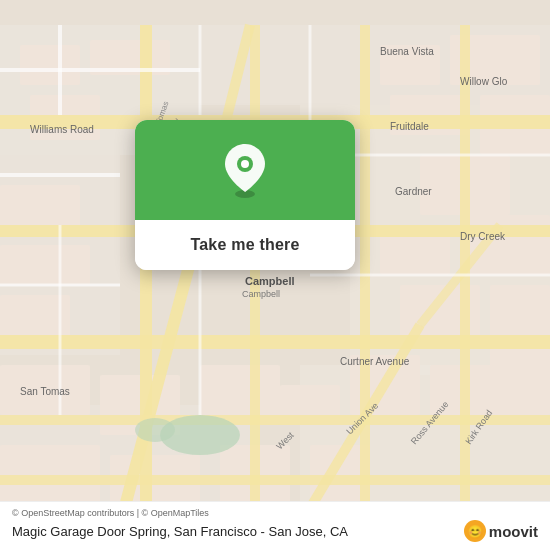  Describe the element at coordinates (484, 82) in the screenshot. I see `svg-text: Willow Glo` at that location.